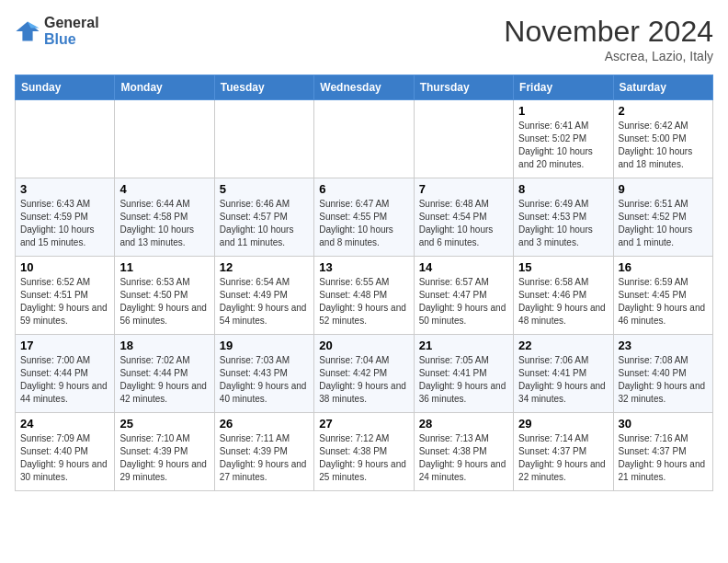 The height and width of the screenshot is (563, 728). What do you see at coordinates (364, 88) in the screenshot?
I see `weekday-header-row: Sunday Monday Tuesday Wednesday Thursday…` at bounding box center [364, 88].